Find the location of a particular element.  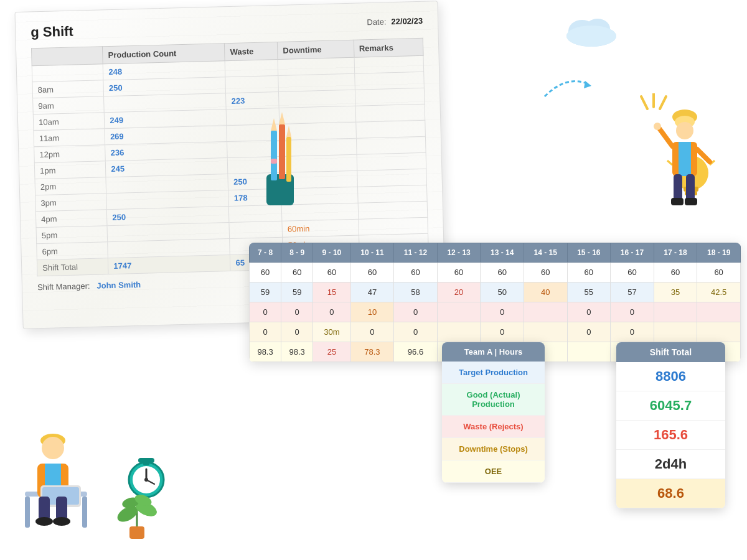

grid-header-cell: 10 - 11 is located at coordinates (372, 253).